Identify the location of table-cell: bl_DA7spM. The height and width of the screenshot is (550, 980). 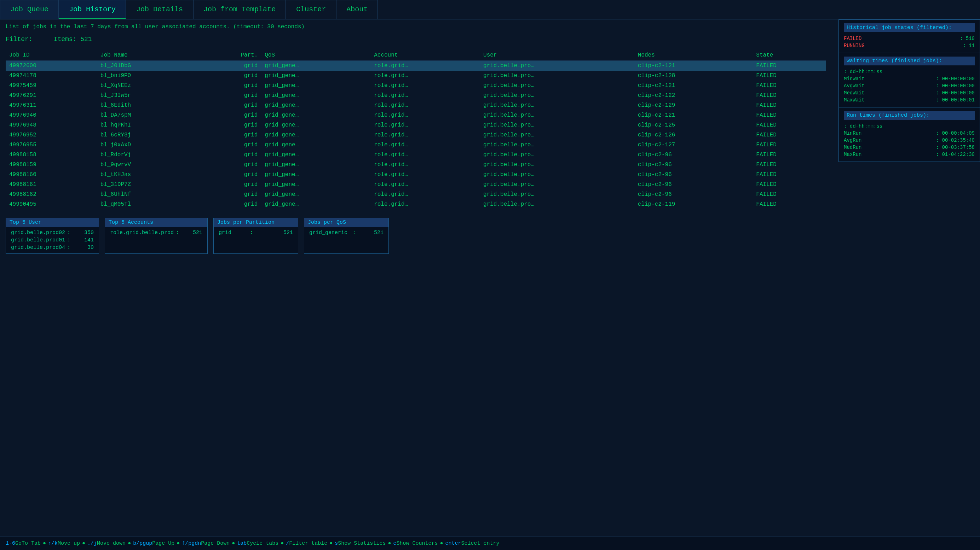
(147, 115).